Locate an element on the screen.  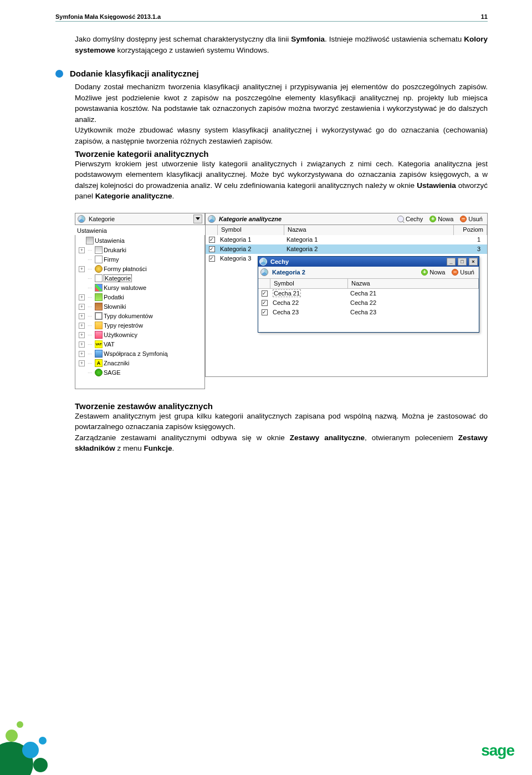
cell-symbol: Cecha 21 is located at coordinates (309, 293).